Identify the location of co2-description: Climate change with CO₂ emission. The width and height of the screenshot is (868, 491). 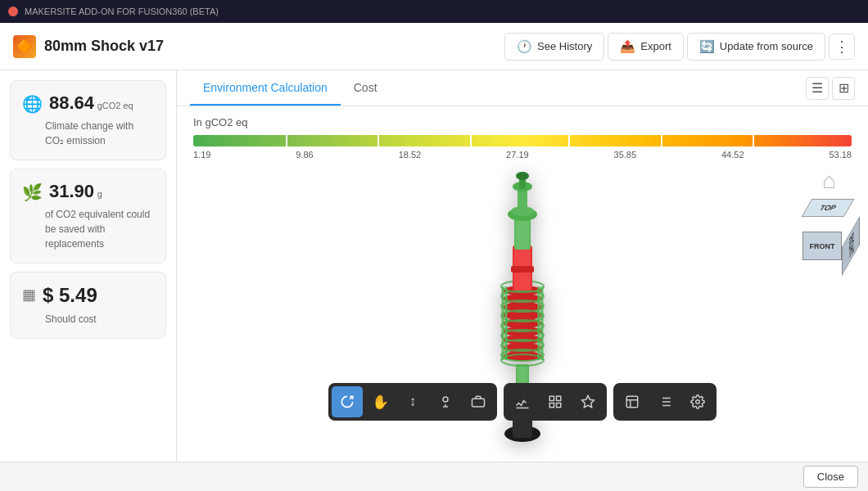
(100, 133).